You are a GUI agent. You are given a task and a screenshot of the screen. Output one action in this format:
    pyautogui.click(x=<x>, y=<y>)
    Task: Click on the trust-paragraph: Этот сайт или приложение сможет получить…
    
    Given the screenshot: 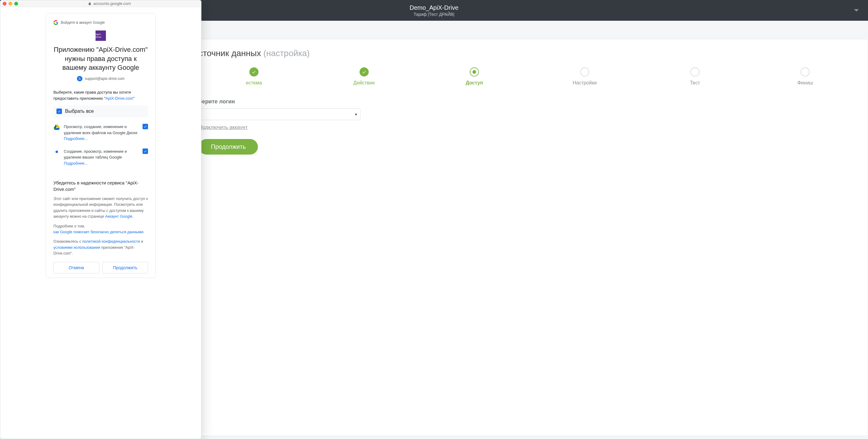 What is the action you would take?
    pyautogui.click(x=101, y=208)
    